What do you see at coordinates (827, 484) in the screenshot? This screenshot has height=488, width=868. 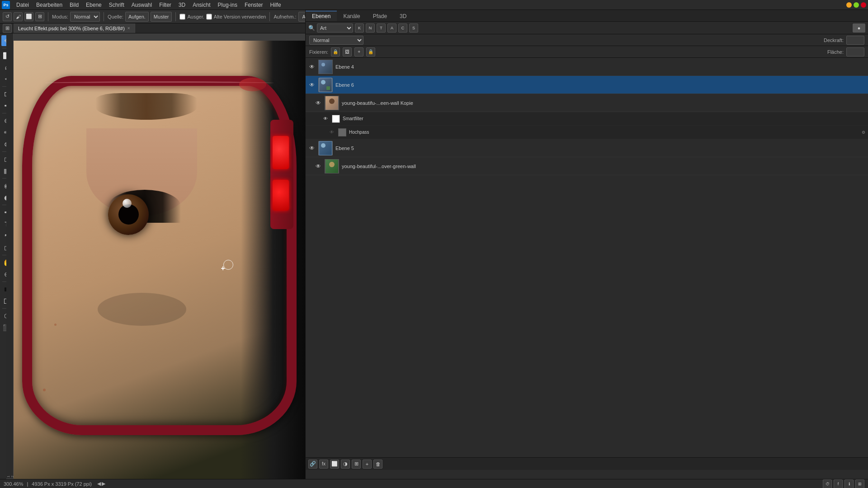 I see `status-timeline-icon: ⏱` at bounding box center [827, 484].